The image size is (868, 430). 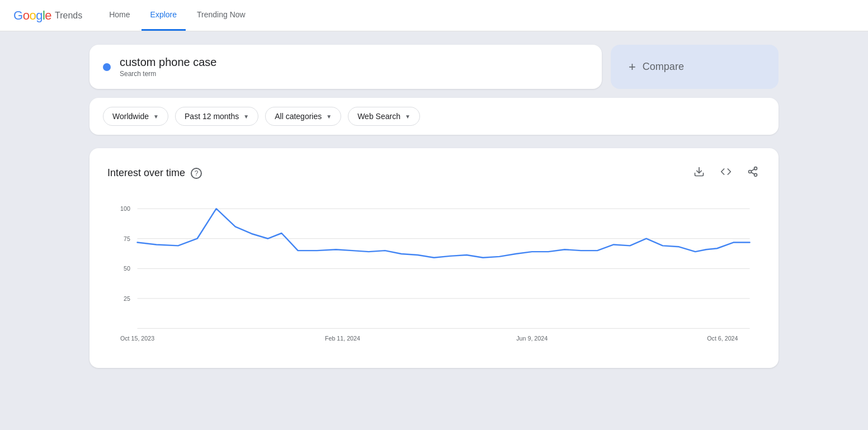 I want to click on nav-home: Home, so click(x=120, y=16).